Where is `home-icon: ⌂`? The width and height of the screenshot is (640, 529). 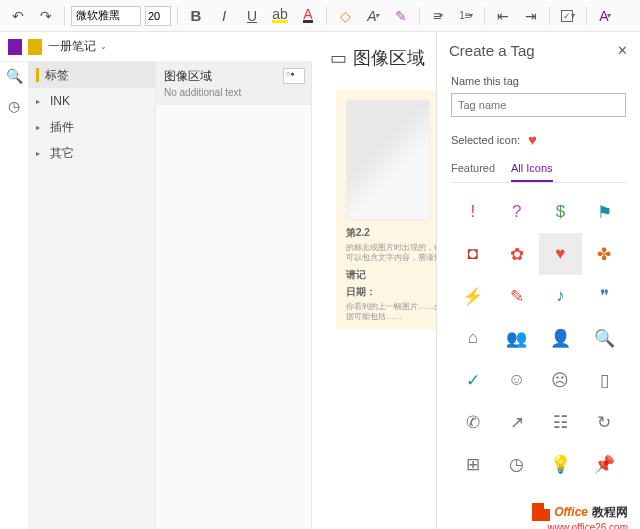
home-icon: ⌂ is located at coordinates (473, 338).